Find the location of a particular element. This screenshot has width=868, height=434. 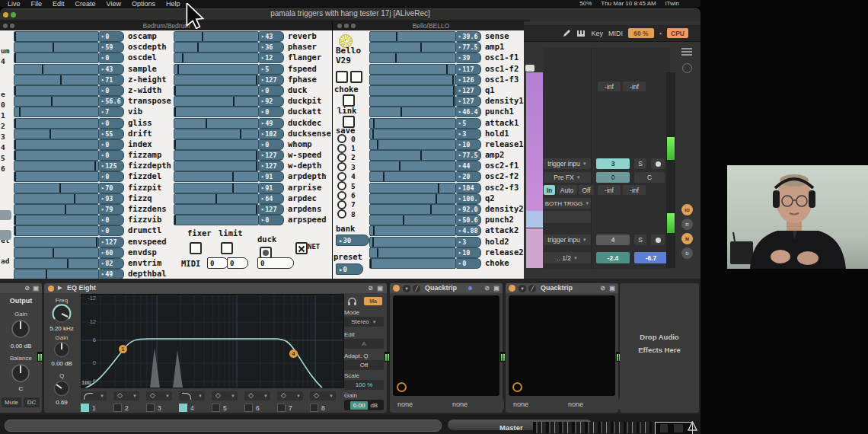

clip-slot-purple is located at coordinates (535, 142).